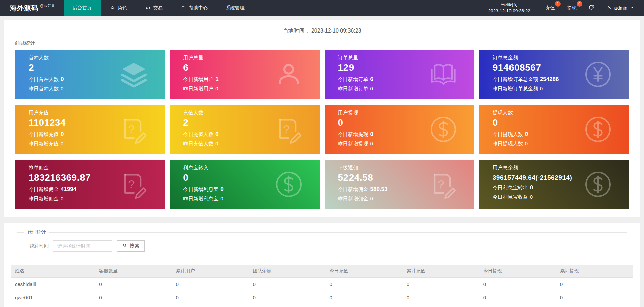 The height and width of the screenshot is (307, 644). I want to click on agent-table-body: ceshidaili0000000qwe00100000001237770000…, so click(322, 292).